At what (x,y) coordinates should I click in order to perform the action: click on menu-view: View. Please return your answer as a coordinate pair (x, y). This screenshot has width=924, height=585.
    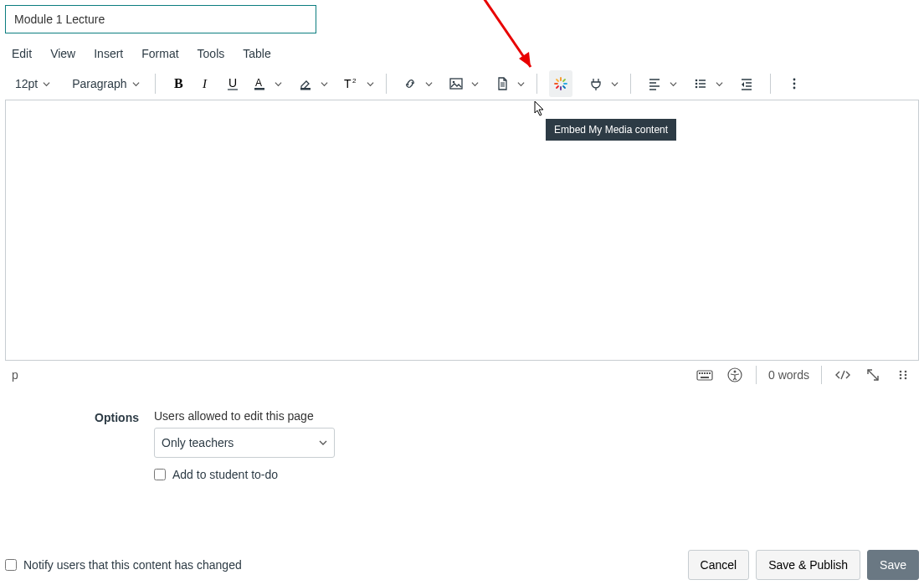
    Looking at the image, I should click on (63, 54).